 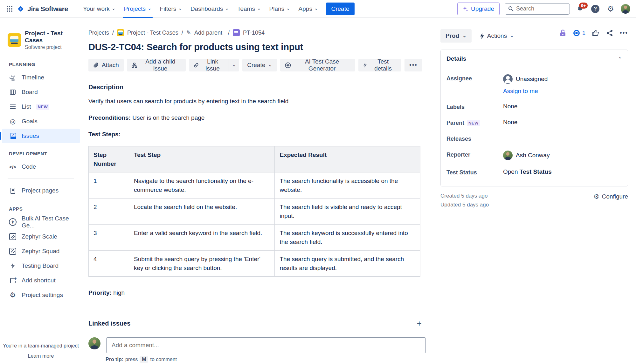 I want to click on sidebar-item-timeline: Timeline, so click(x=40, y=78).